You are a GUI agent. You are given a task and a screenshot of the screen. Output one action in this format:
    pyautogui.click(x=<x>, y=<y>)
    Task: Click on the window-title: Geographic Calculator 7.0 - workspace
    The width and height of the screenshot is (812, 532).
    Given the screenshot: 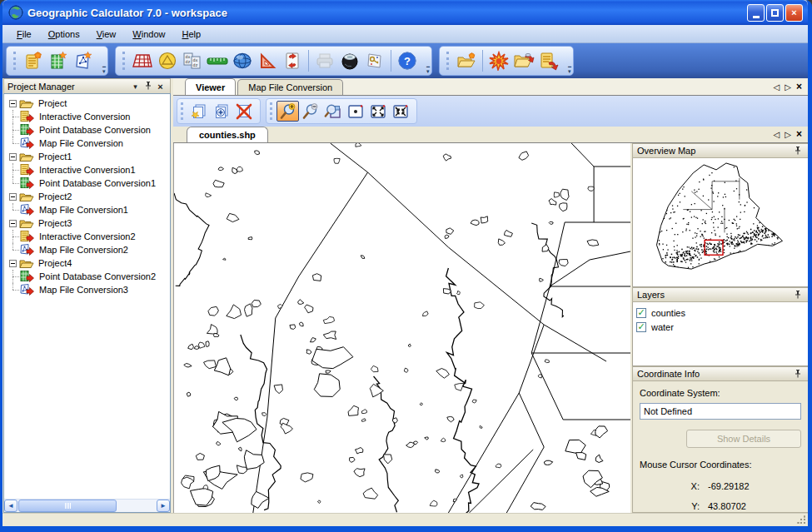 What is the action you would take?
    pyautogui.click(x=387, y=13)
    